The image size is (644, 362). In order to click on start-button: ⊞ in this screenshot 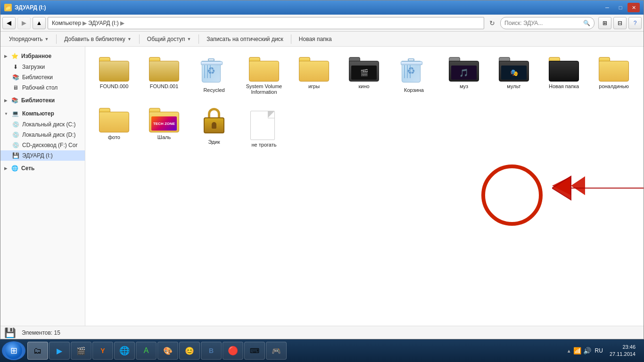, I will do `click(14, 351)`.